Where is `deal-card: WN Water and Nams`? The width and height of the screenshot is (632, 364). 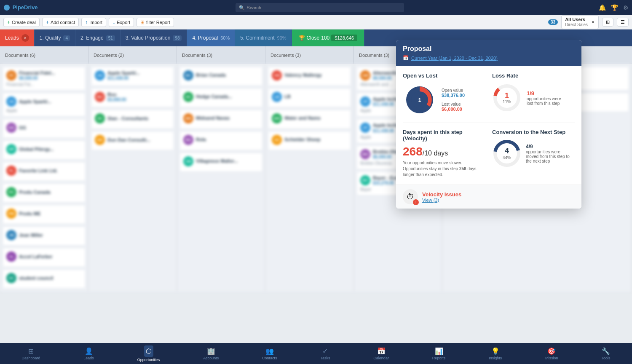
deal-card: WN Water and Nams is located at coordinates (309, 119).